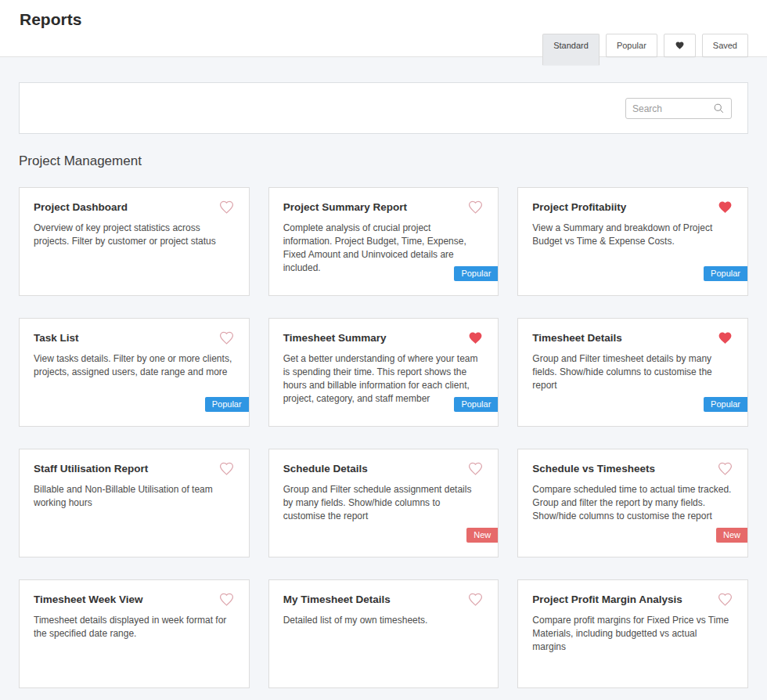  I want to click on search-box, so click(679, 108).